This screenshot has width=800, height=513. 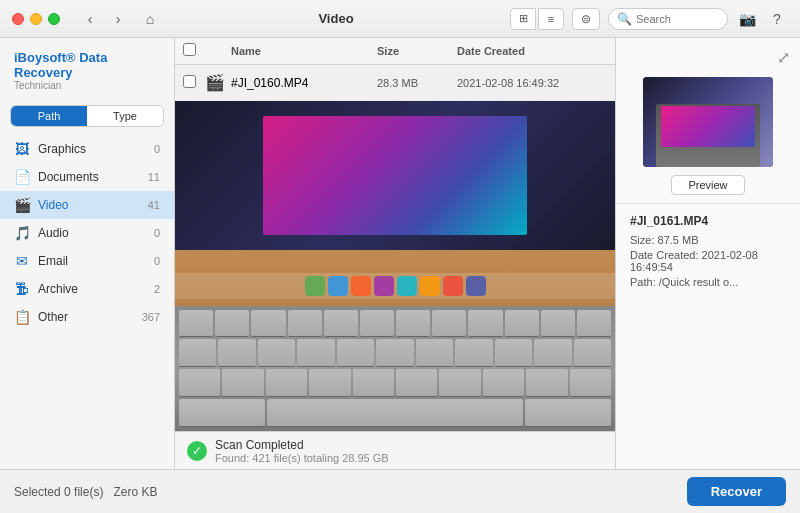 What do you see at coordinates (668, 19) in the screenshot?
I see `search-box: 🔍` at bounding box center [668, 19].